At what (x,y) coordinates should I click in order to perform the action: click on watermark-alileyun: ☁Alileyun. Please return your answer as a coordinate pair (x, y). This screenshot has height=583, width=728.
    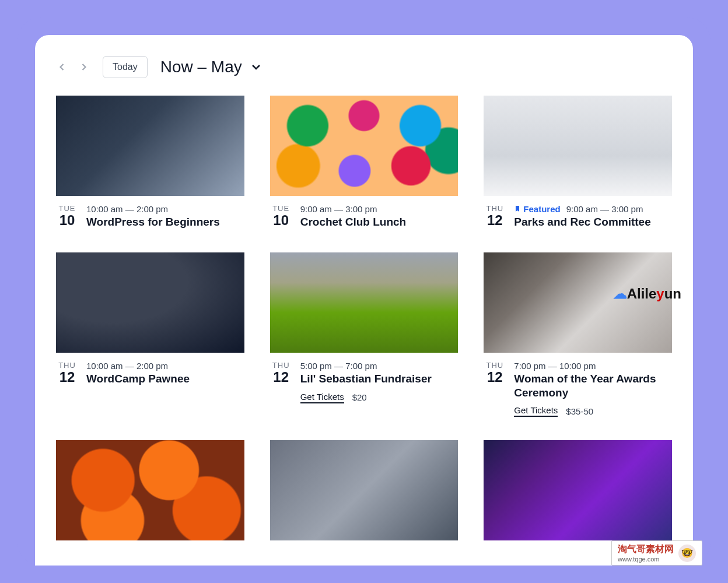
    Looking at the image, I should click on (648, 294).